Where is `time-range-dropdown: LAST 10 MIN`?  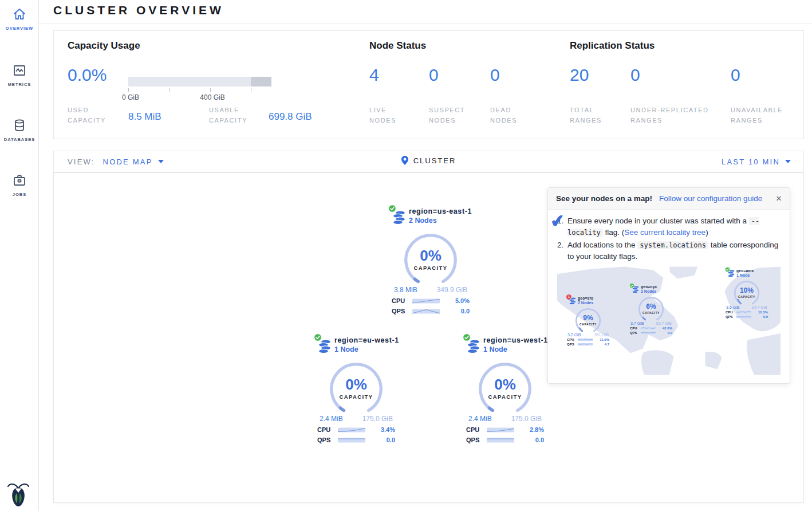 time-range-dropdown: LAST 10 MIN is located at coordinates (756, 162).